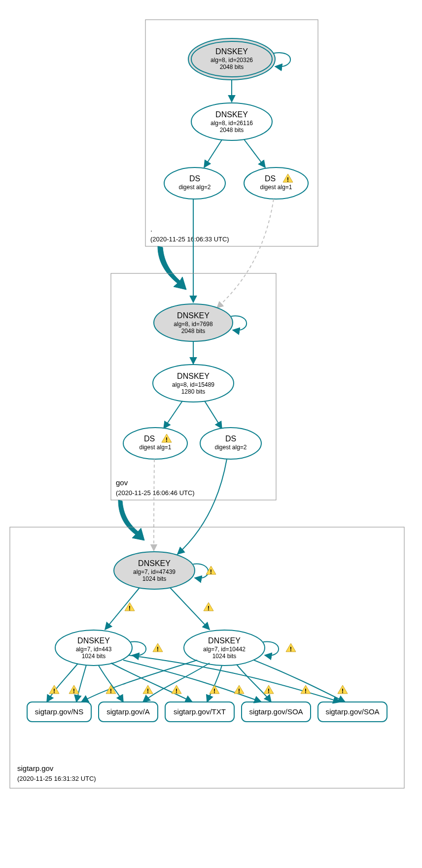  What do you see at coordinates (232, 122) in the screenshot?
I see `node-root-zsk: DNSKEY alg=8, id=26116 2048 bits` at bounding box center [232, 122].